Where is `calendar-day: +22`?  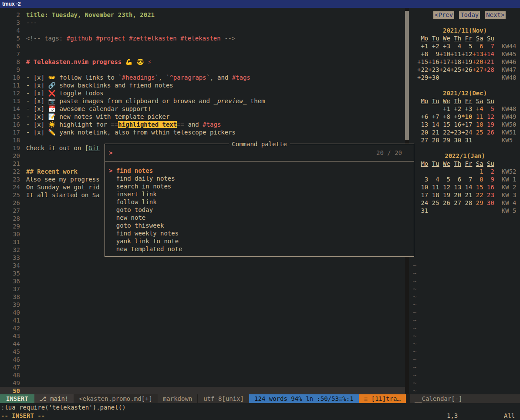
calendar-day: +22 is located at coordinates (422, 70).